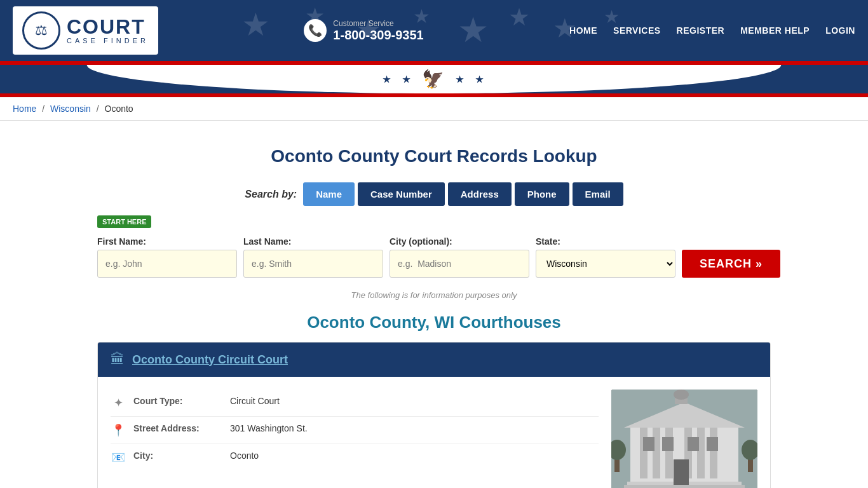  What do you see at coordinates (355, 403) in the screenshot?
I see `court-type-row: ✦ Court Type: Circuit Court` at bounding box center [355, 403].